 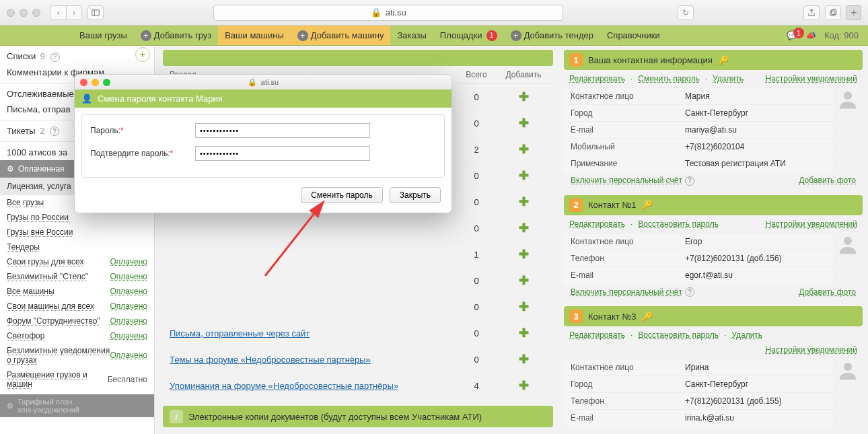 I want to click on sidebar-service-item: Свои грузы для всехОплачено, so click(x=77, y=262).